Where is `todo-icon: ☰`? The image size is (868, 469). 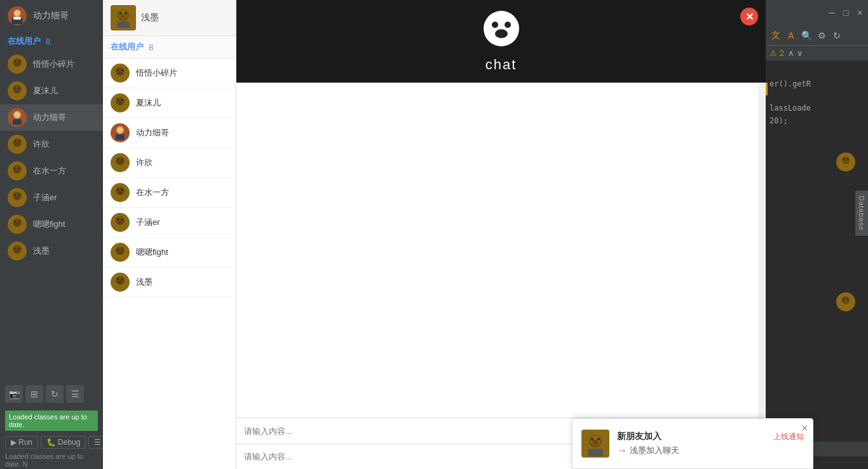
todo-icon: ☰ is located at coordinates (98, 442).